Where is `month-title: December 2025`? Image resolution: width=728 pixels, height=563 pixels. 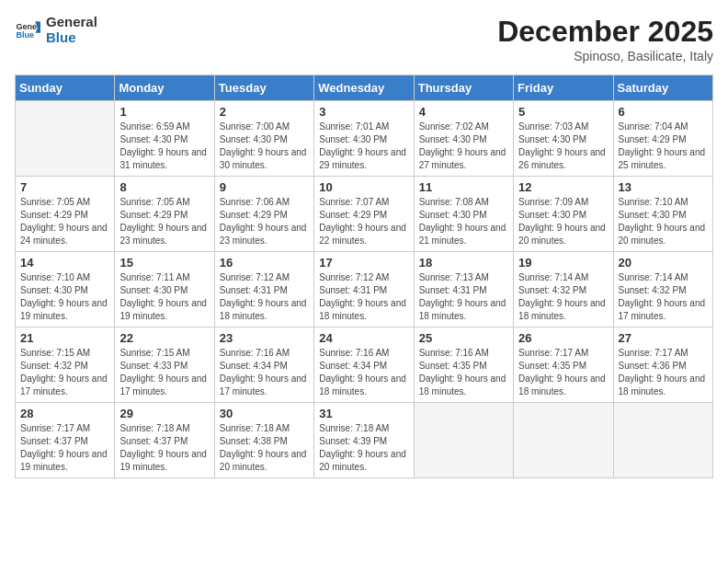
month-title: December 2025 is located at coordinates (605, 31).